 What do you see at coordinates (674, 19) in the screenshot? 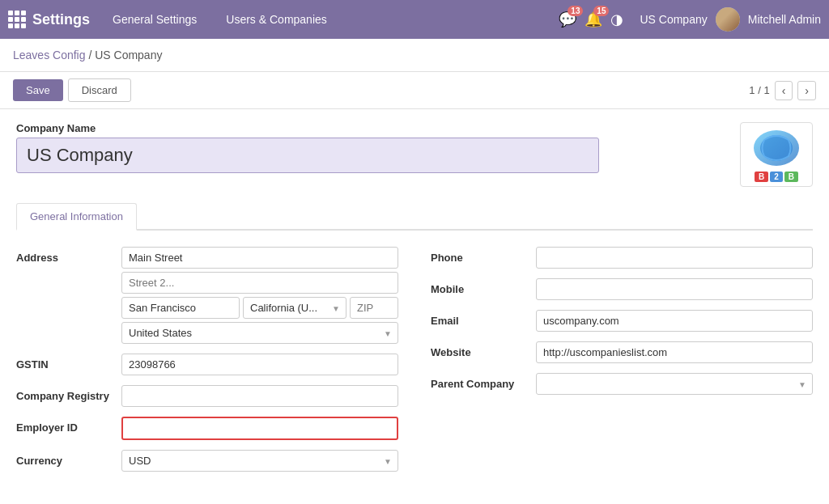
I see `current-company: US Company` at bounding box center [674, 19].